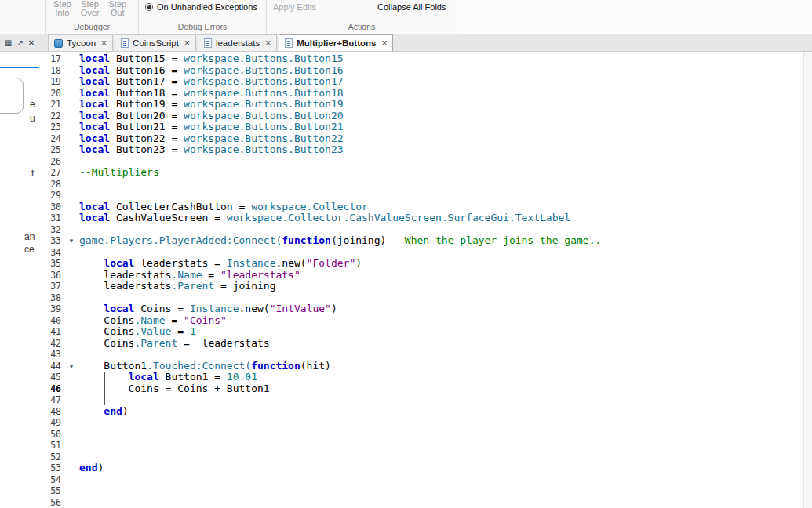 The height and width of the screenshot is (508, 812). I want to click on code-line: 18local Button16 = workspace.Buttons.But…, so click(424, 71).